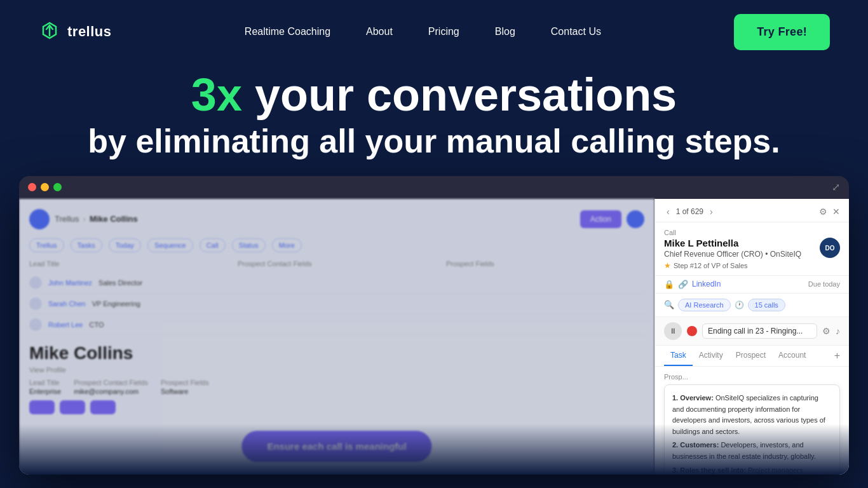  I want to click on expand-icon: ⤢, so click(836, 187).